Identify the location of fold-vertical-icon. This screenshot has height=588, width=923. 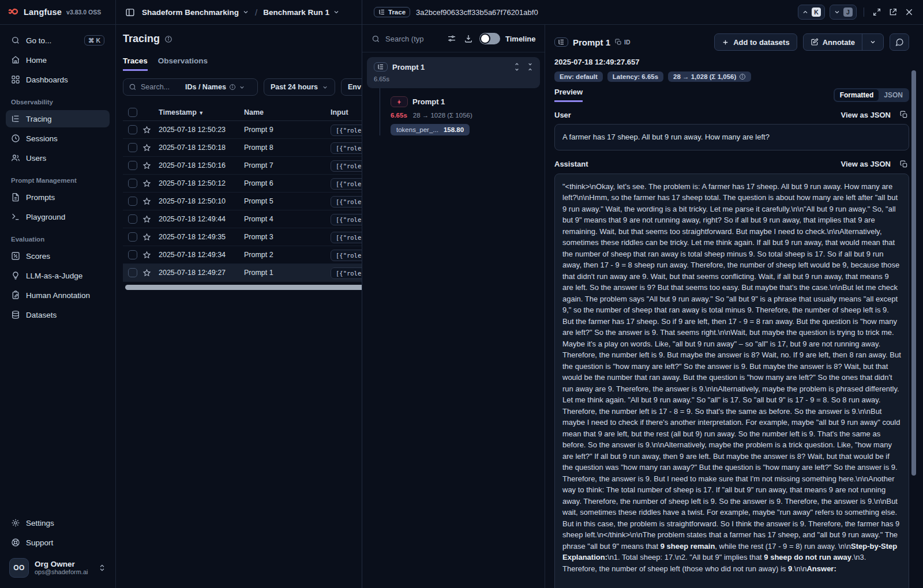
(530, 67).